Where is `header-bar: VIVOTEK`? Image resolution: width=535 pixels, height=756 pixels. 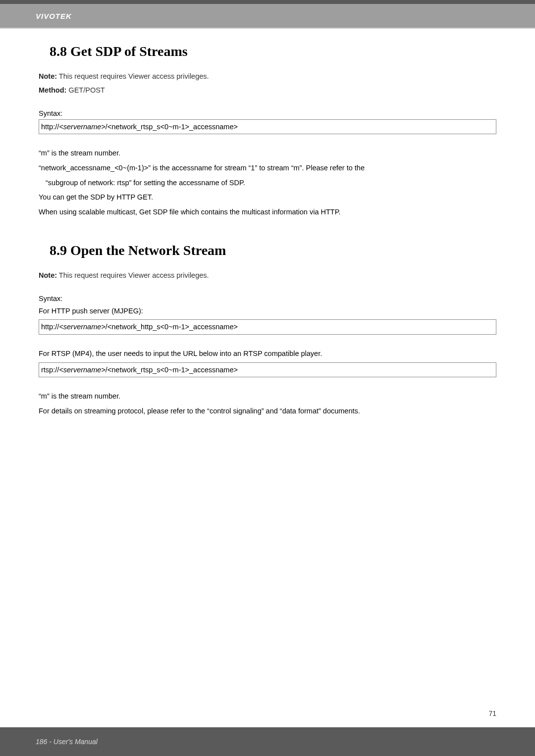 header-bar: VIVOTEK is located at coordinates (268, 16).